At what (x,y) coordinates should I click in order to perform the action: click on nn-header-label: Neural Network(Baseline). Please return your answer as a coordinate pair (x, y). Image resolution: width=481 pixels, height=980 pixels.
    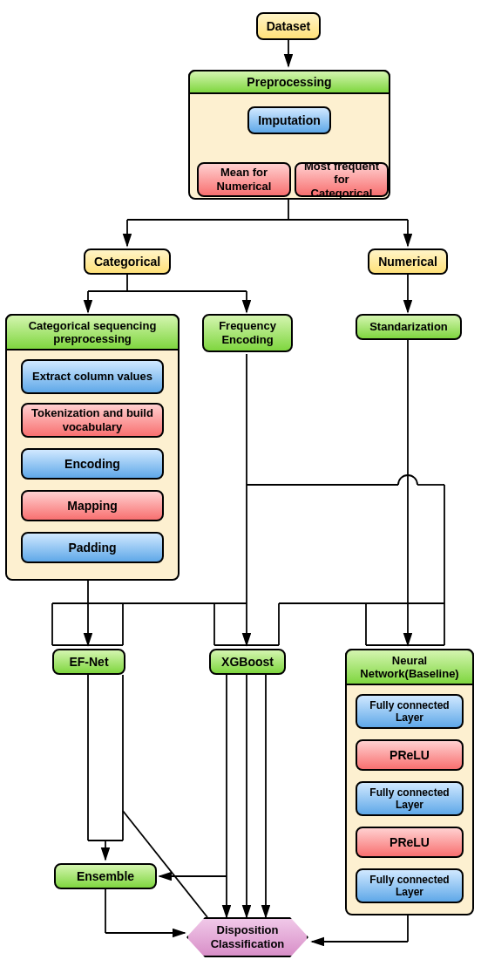
    Looking at the image, I should click on (410, 667).